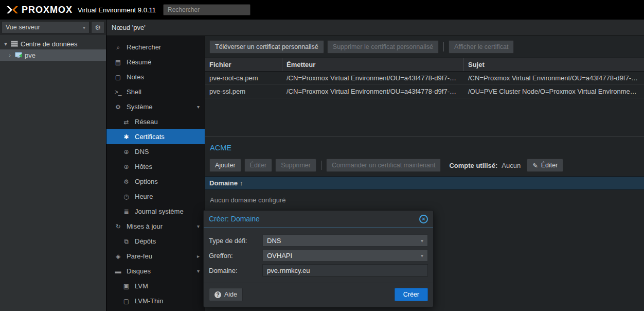  What do you see at coordinates (155, 181) in the screenshot?
I see `sidebar-item-options: ⚙ Options` at bounding box center [155, 181].